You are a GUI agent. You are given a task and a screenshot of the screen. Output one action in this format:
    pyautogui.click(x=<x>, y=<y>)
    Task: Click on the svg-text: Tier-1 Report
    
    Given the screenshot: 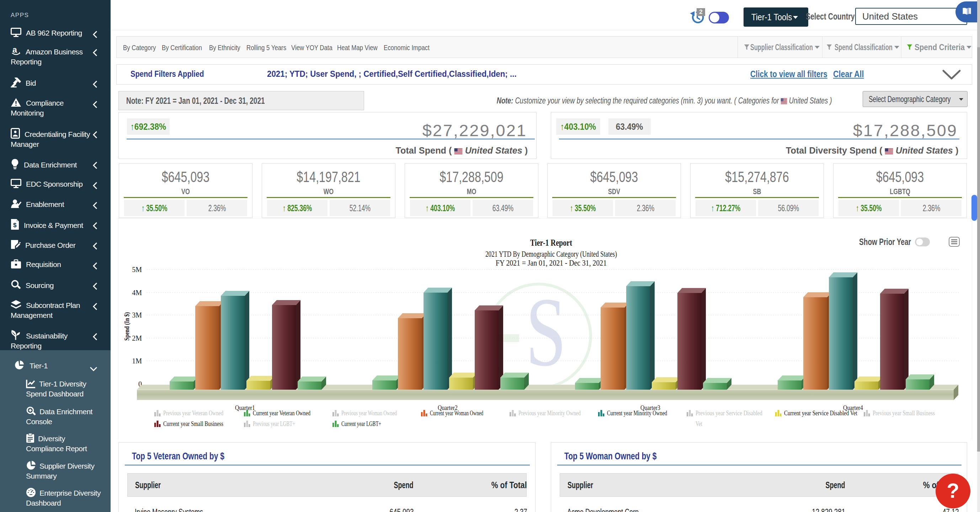 What is the action you would take?
    pyautogui.click(x=552, y=243)
    